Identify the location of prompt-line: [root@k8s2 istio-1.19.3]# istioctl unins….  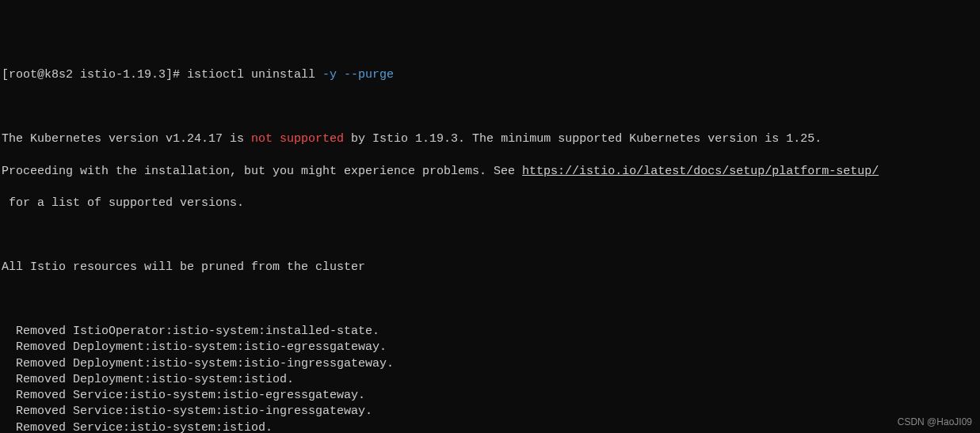
(490, 75).